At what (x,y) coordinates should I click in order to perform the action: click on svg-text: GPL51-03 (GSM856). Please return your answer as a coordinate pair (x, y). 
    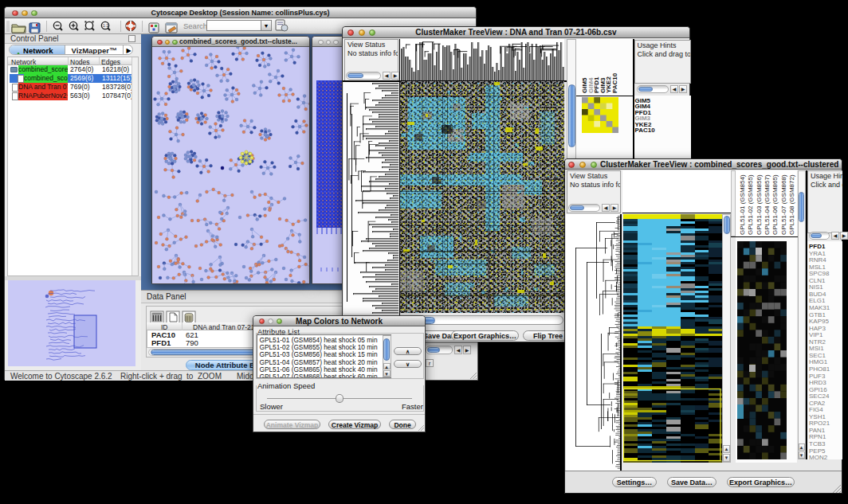
    Looking at the image, I should click on (759, 205).